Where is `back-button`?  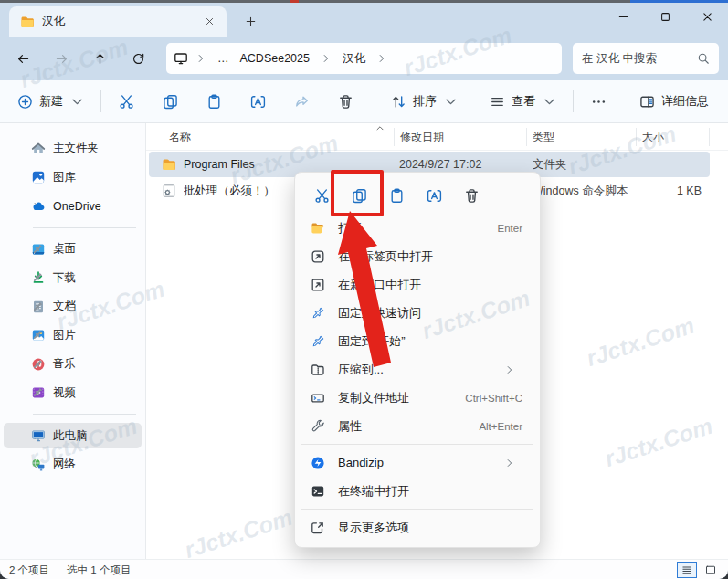
back-button is located at coordinates (23, 58).